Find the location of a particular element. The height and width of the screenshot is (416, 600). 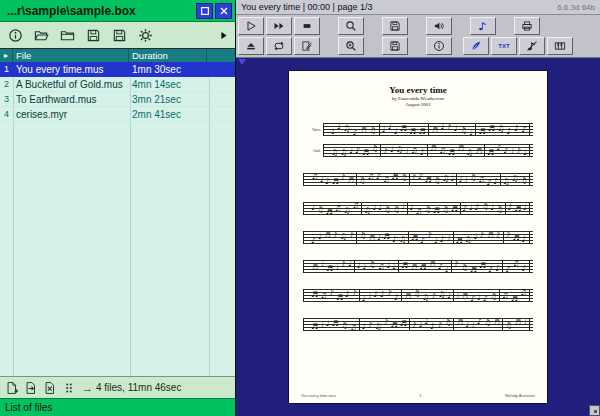

grip-button is located at coordinates (69, 388).